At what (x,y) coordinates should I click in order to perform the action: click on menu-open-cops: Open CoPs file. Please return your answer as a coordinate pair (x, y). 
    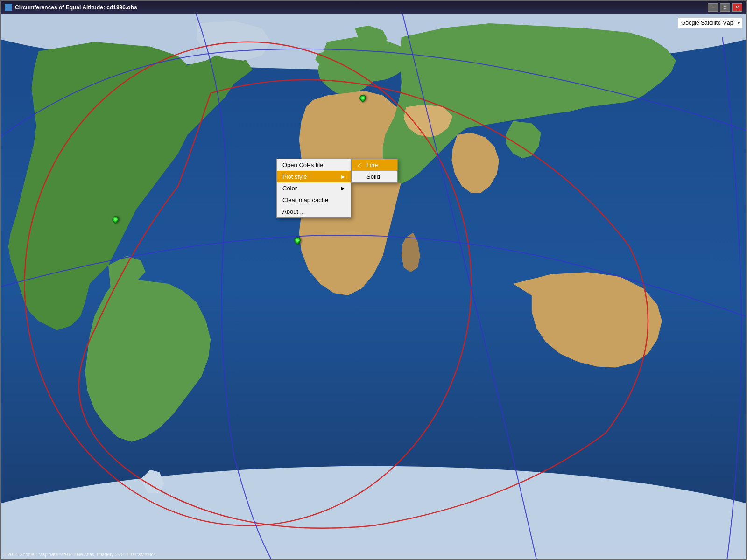
    Looking at the image, I should click on (314, 165).